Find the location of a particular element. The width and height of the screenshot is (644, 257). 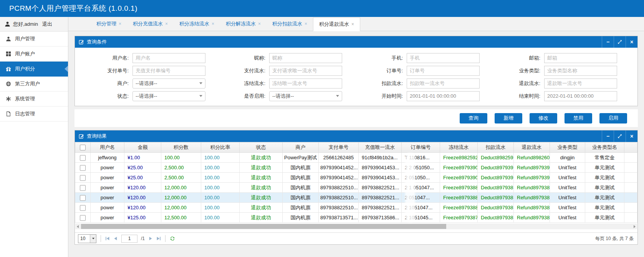

email-input is located at coordinates (581, 58).